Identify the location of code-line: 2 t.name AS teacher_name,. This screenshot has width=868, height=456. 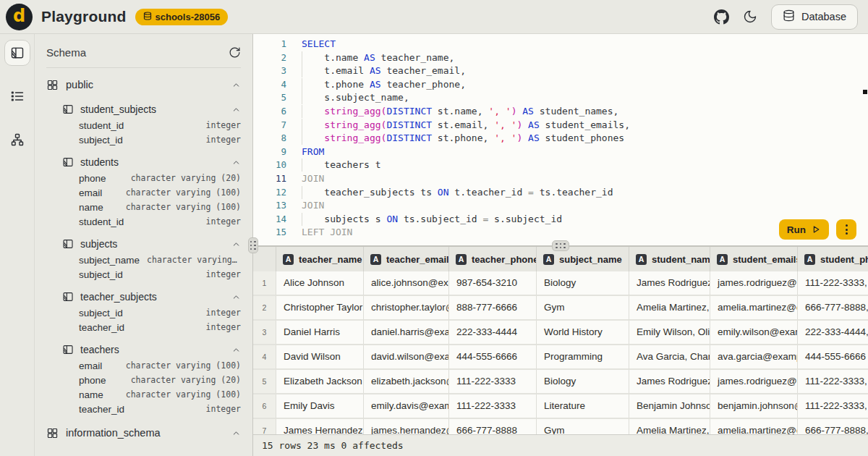
(561, 58).